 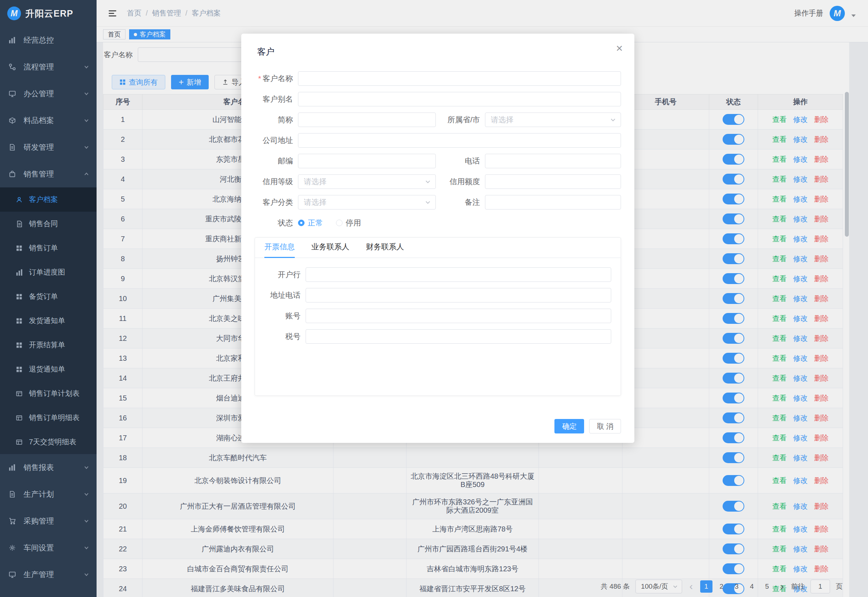 What do you see at coordinates (458, 161) in the screenshot?
I see `phone-field-label: 电话` at bounding box center [458, 161].